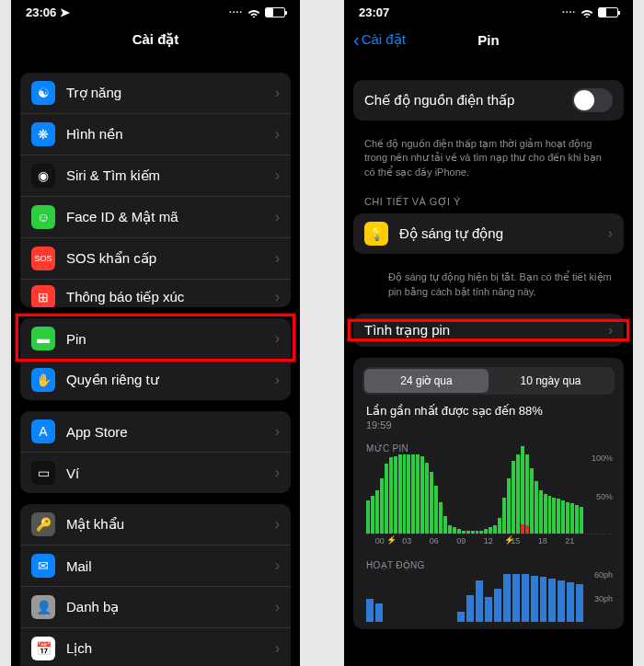 This screenshot has height=666, width=644. What do you see at coordinates (592, 100) in the screenshot?
I see `low-power-toggle` at bounding box center [592, 100].